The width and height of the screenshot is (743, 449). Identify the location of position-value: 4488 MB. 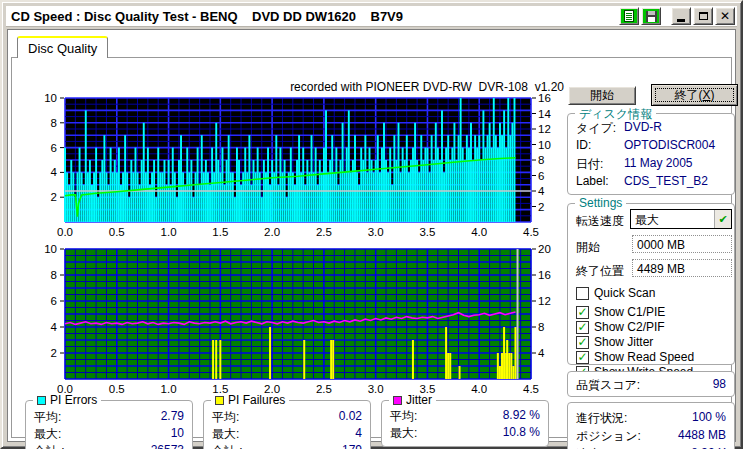
(702, 435).